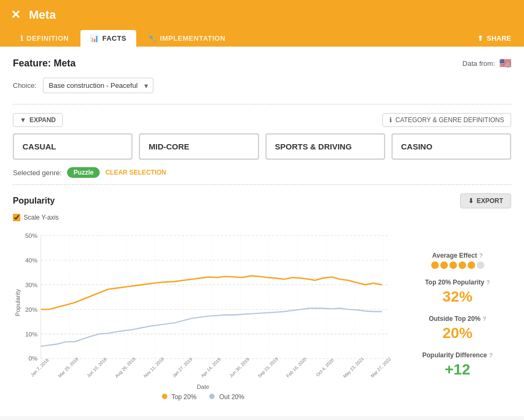 This screenshot has height=420, width=524. What do you see at coordinates (262, 63) in the screenshot?
I see `feature-header: Feature: Meta Data from: 🇺🇸` at bounding box center [262, 63].